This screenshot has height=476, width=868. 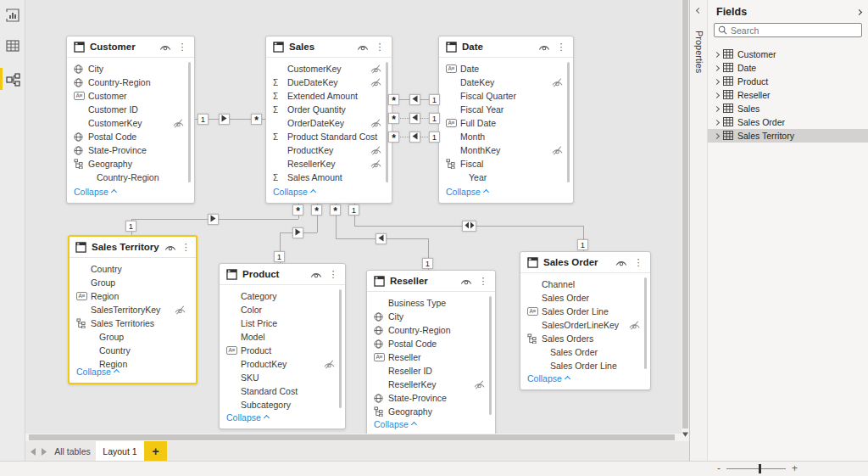 I want to click on zoom-slider-handle, so click(x=760, y=468).